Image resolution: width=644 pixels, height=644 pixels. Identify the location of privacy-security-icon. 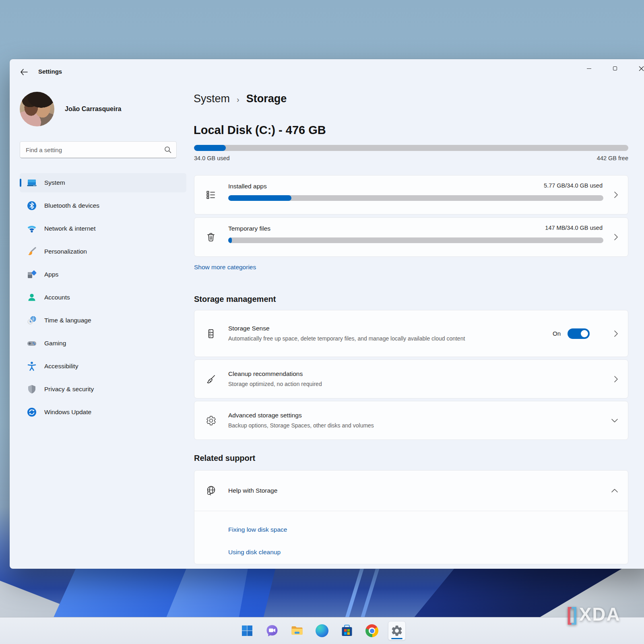
(31, 390).